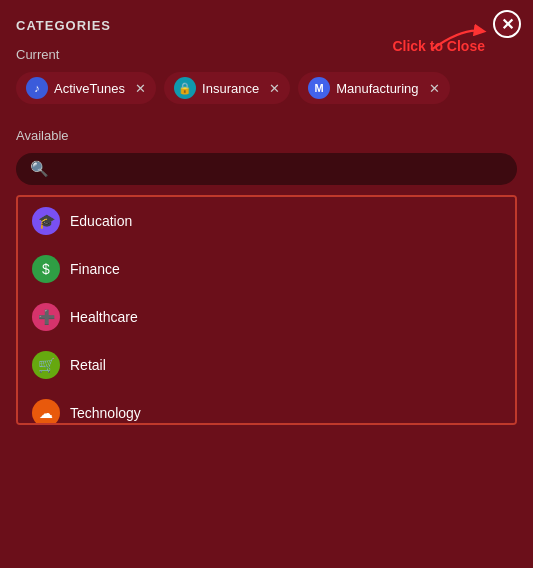 This screenshot has width=533, height=568. What do you see at coordinates (266, 88) in the screenshot?
I see `current-chips: ♪ ActiveTunes ✕ 🔒 Insurance ✕ M Manufact…` at bounding box center [266, 88].